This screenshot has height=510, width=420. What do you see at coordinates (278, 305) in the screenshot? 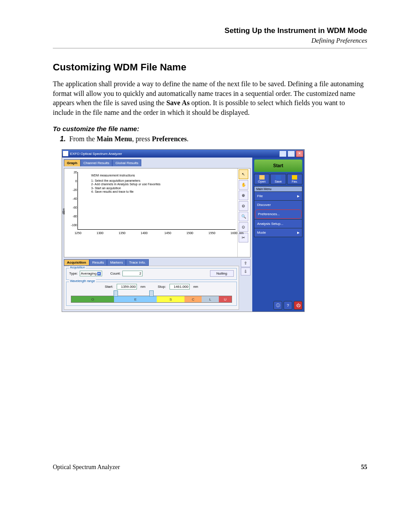
I see `info-button: ⓘ` at bounding box center [278, 305].